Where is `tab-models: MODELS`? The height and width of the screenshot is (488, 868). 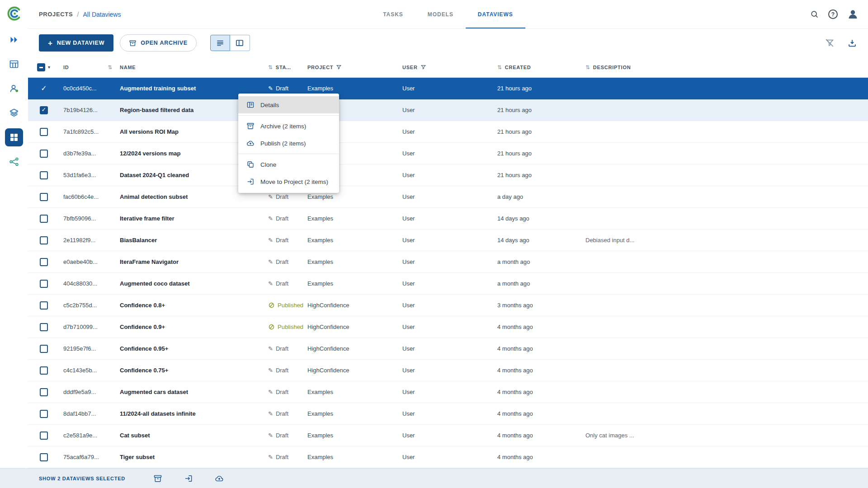 tab-models: MODELS is located at coordinates (440, 14).